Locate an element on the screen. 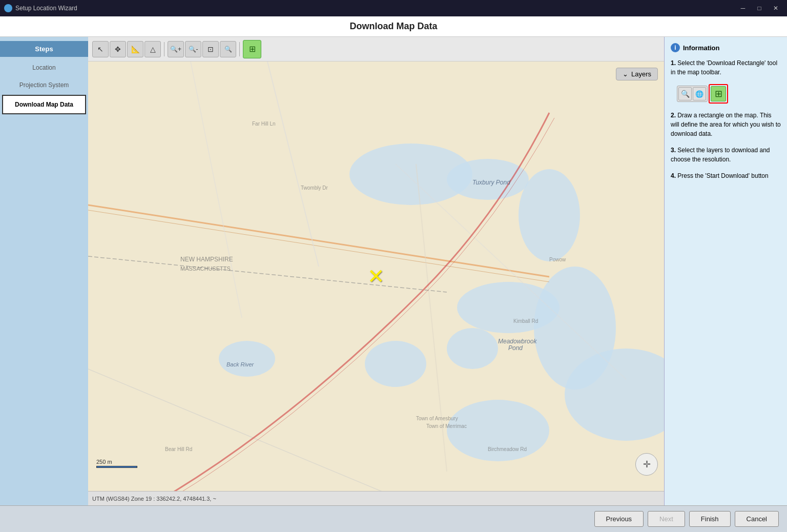 This screenshot has width=787, height=532. select-icon: ↖ is located at coordinates (100, 49).